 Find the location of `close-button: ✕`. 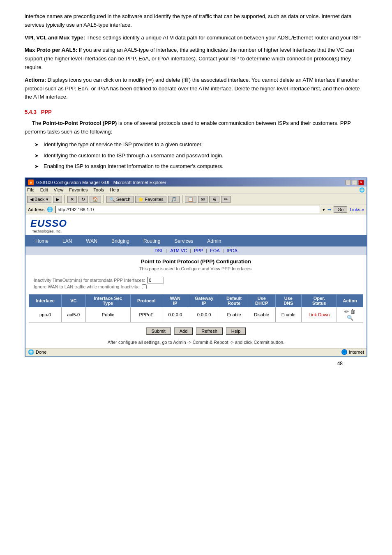

close-button: ✕ is located at coordinates (361, 182).